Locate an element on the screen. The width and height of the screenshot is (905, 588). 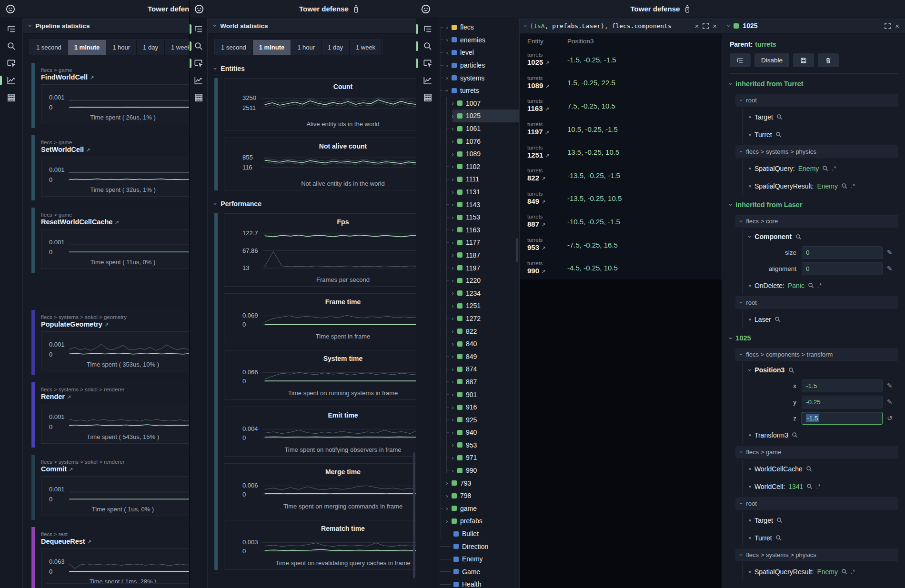
tree-item-Game: Game is located at coordinates (479, 572).